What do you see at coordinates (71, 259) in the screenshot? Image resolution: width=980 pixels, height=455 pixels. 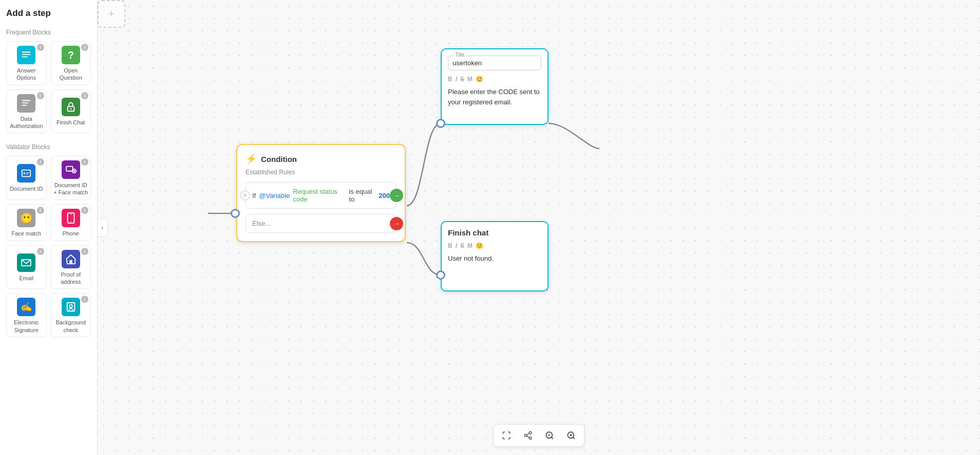 I see `proof-address-icon` at bounding box center [71, 259].